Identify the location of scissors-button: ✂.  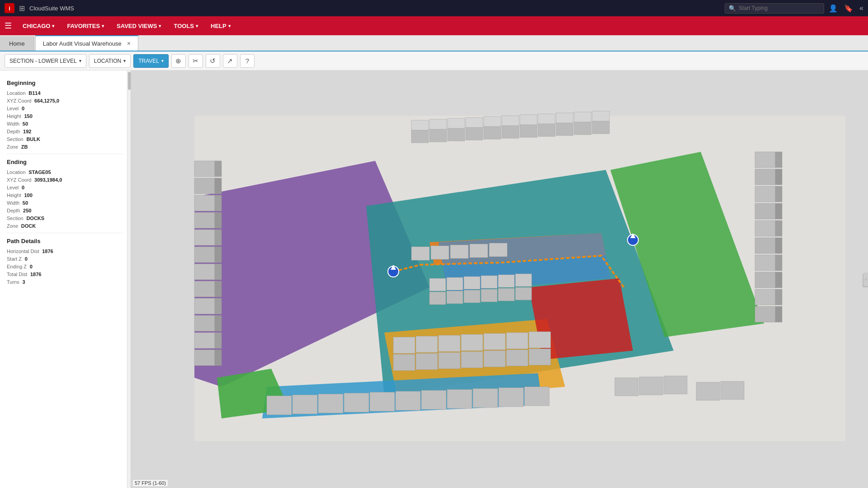
(196, 61).